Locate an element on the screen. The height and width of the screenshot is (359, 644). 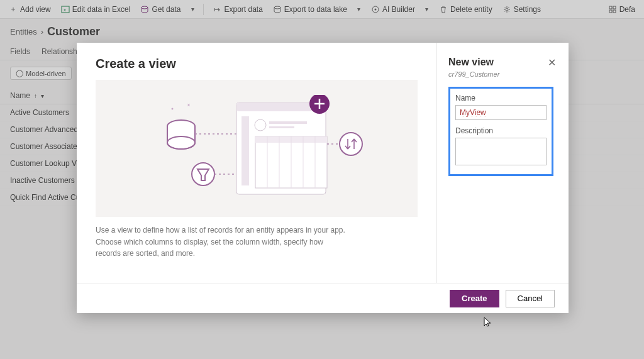
plus-icon: + is located at coordinates (13, 9).